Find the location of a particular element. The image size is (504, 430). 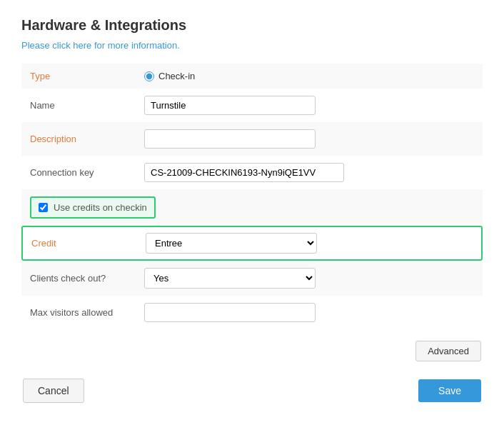

page-title: Hardware & Integrations is located at coordinates (252, 26).